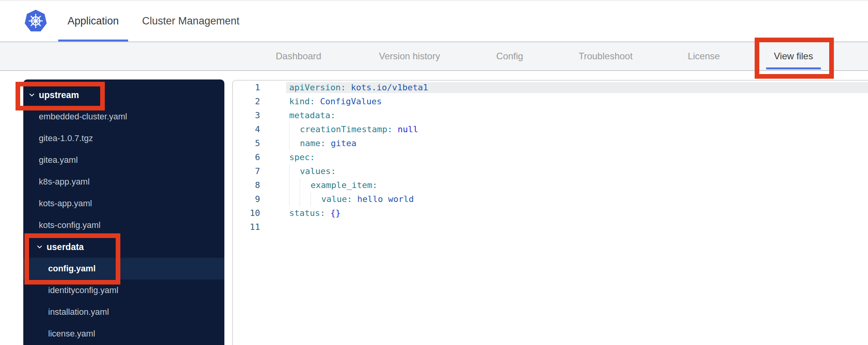 This screenshot has width=868, height=345. What do you see at coordinates (595, 199) in the screenshot?
I see `code-line-content: value: hello world` at bounding box center [595, 199].